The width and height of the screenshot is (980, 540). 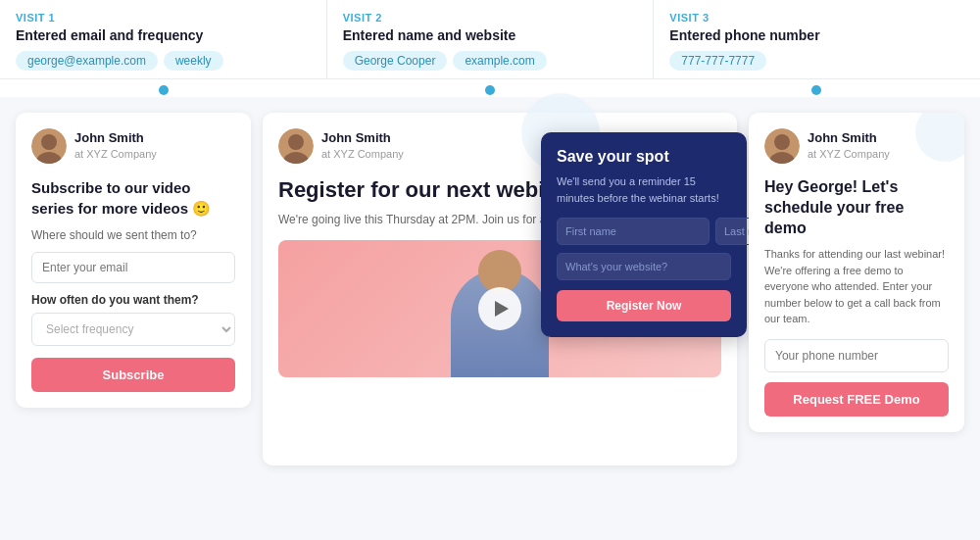 I want to click on visit-2-tags: George Cooper example.com, so click(x=490, y=61).